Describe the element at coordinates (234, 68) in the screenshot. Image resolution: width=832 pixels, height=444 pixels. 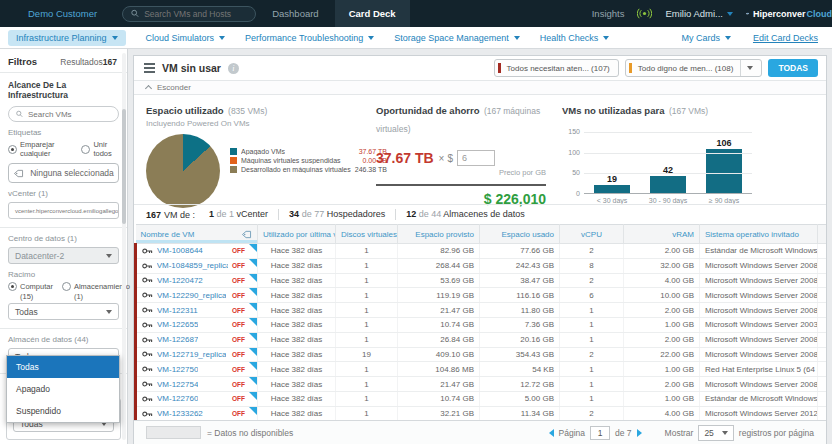
I see `info-icon: i` at that location.